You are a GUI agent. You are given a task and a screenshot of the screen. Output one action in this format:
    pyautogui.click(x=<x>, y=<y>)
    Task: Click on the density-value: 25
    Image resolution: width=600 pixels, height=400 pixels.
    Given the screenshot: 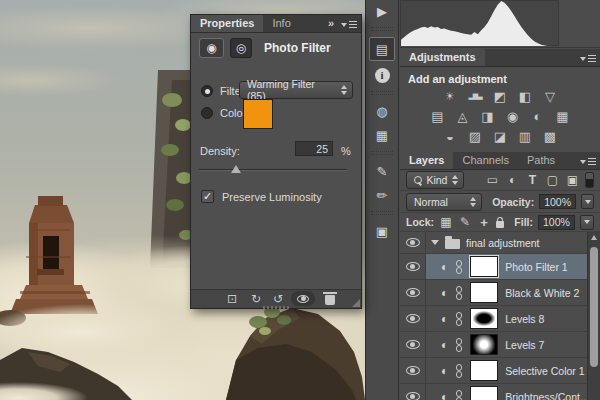 What is the action you would take?
    pyautogui.click(x=314, y=148)
    